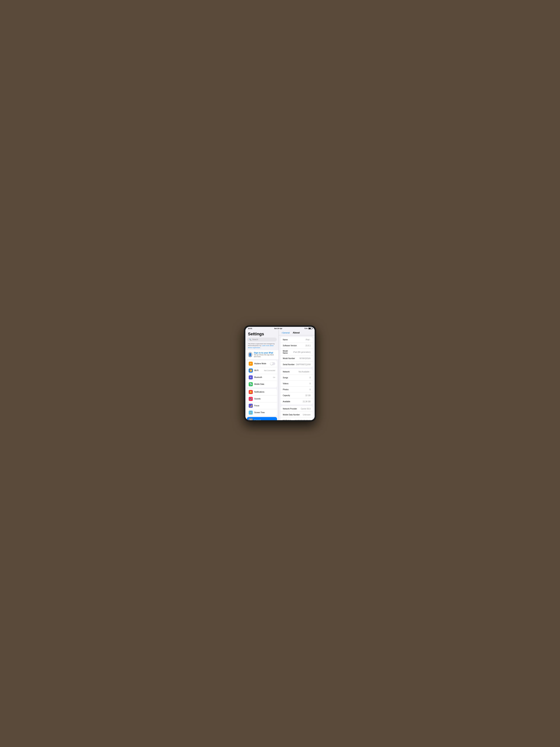  I want to click on wifi-label: Wi-Fi, so click(259, 370).